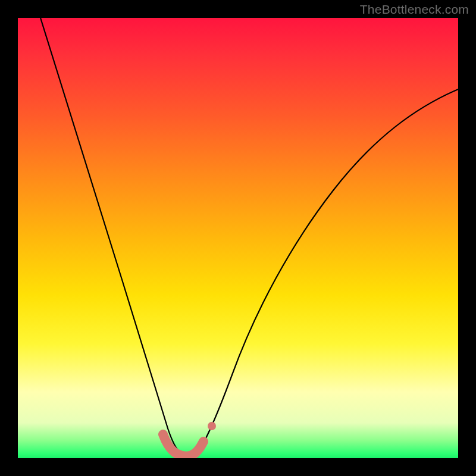  Describe the element at coordinates (414, 10) in the screenshot. I see `watermark-text: TheBottleneck.com` at that location.